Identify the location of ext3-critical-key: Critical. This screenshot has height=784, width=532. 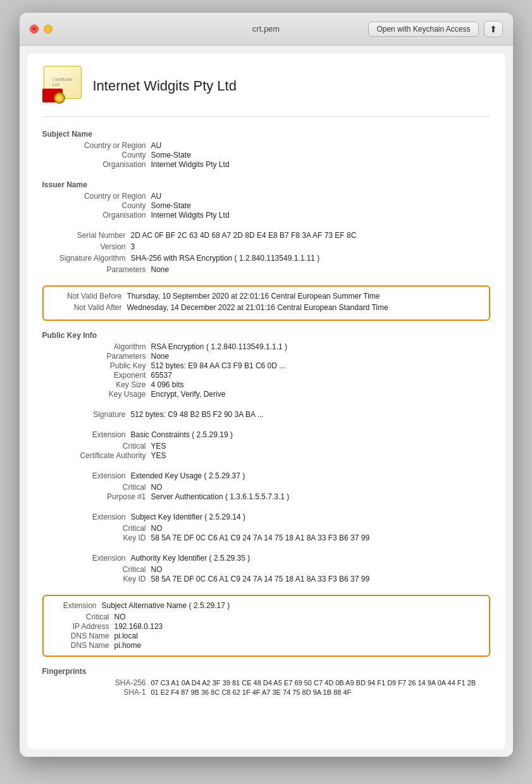
(107, 528).